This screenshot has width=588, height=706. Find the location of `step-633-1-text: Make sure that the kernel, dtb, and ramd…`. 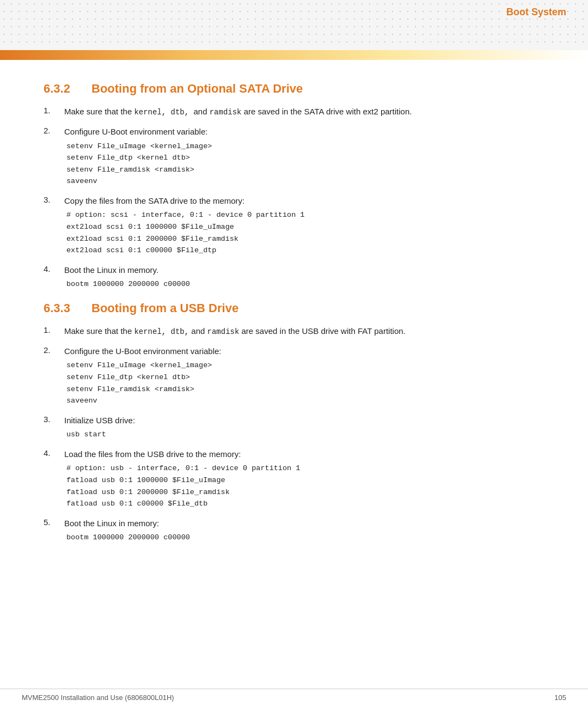

step-633-1-text: Make sure that the kernel, dtb, and ramd… is located at coordinates (235, 331).